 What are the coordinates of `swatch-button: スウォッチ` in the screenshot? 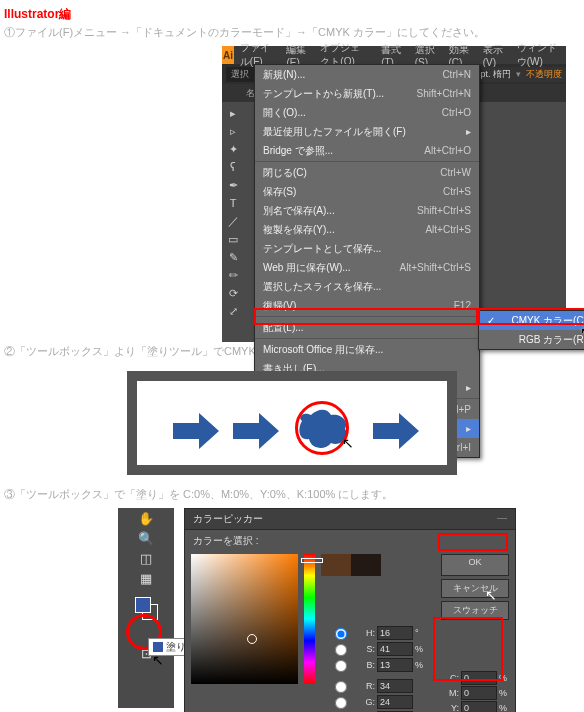 It's located at (475, 610).